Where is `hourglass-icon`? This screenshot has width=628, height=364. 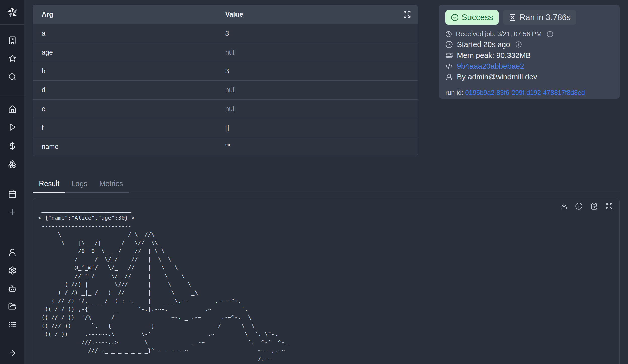 hourglass-icon is located at coordinates (512, 18).